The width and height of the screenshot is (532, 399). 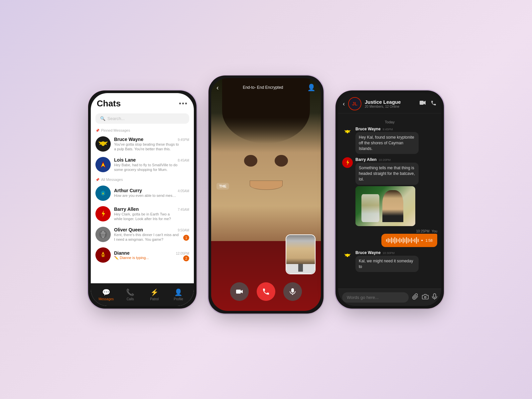 What do you see at coordinates (178, 292) in the screenshot?
I see `profile-icon: 👤` at bounding box center [178, 292].